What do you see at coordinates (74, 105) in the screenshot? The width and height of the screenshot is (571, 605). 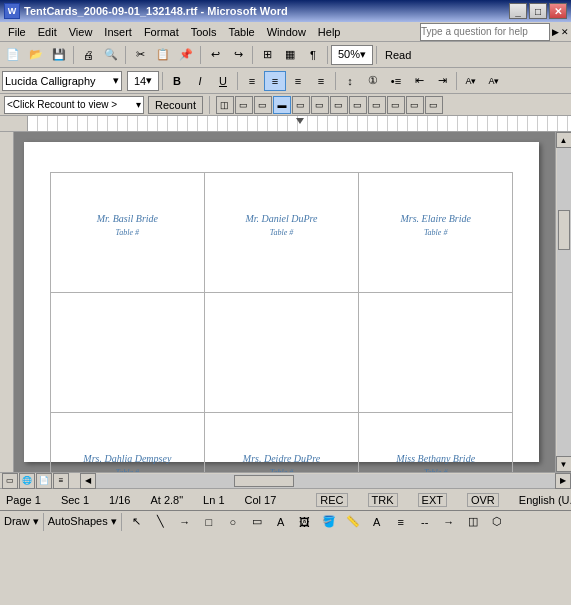 I see `recount-dropdown: <Click Recount to view > ▾` at bounding box center [74, 105].